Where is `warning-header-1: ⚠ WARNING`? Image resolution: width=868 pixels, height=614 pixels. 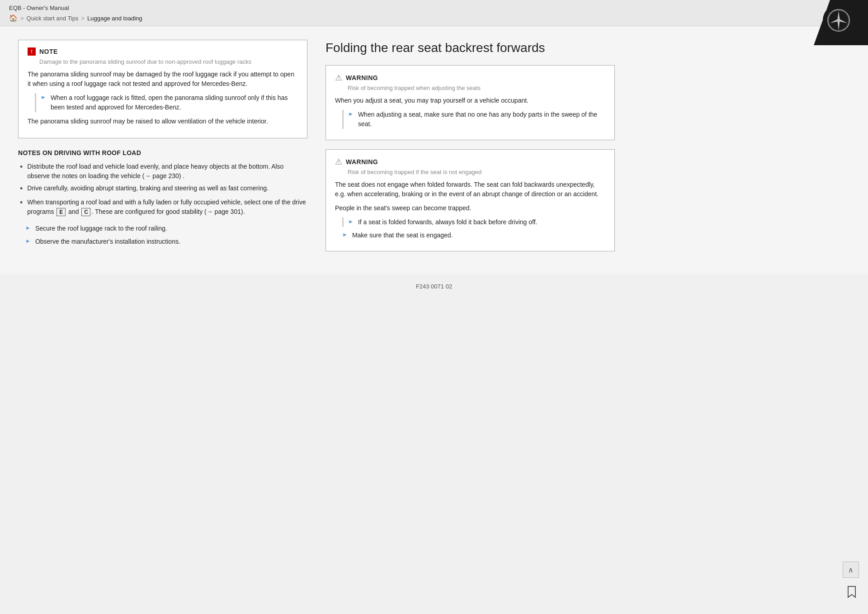
warning-header-1: ⚠ WARNING is located at coordinates (470, 78).